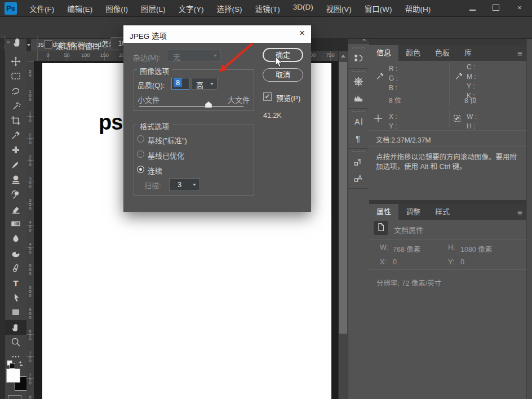  I want to click on close-button: ×, so click(520, 8).